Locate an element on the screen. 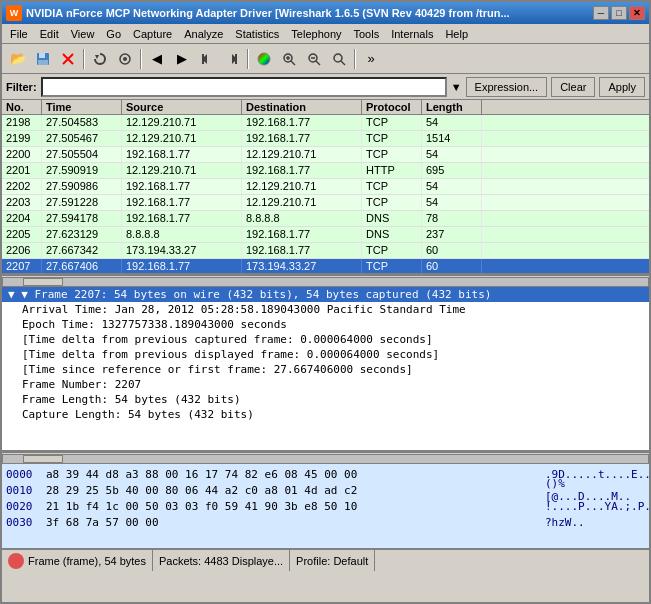  details-hscroll-thumb is located at coordinates (43, 459).